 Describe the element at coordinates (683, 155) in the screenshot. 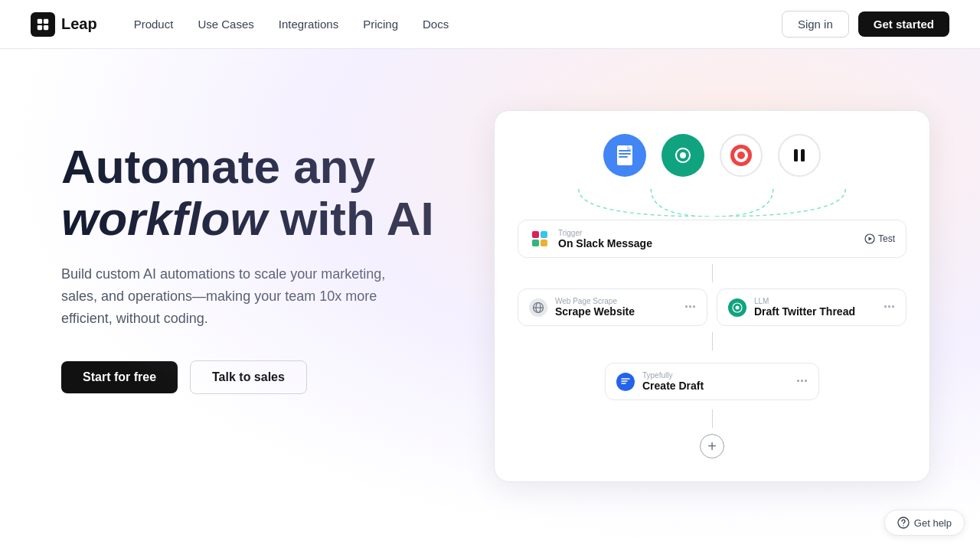

I see `openai-icon` at that location.